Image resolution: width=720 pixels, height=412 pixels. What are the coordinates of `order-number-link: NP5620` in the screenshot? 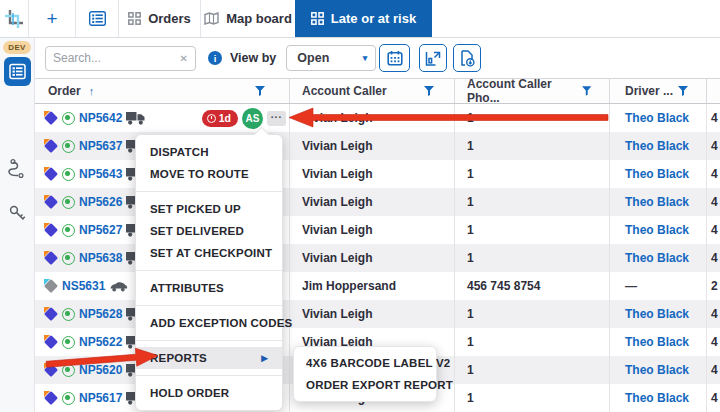 It's located at (100, 370).